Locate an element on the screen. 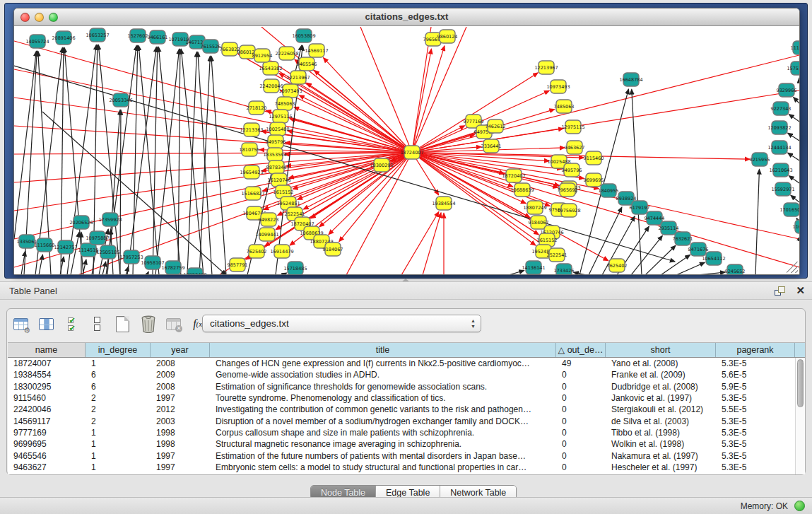 Image resolution: width=812 pixels, height=514 pixels. table-cell: Tourette syndrome. Phenomenology and cla… is located at coordinates (383, 398).